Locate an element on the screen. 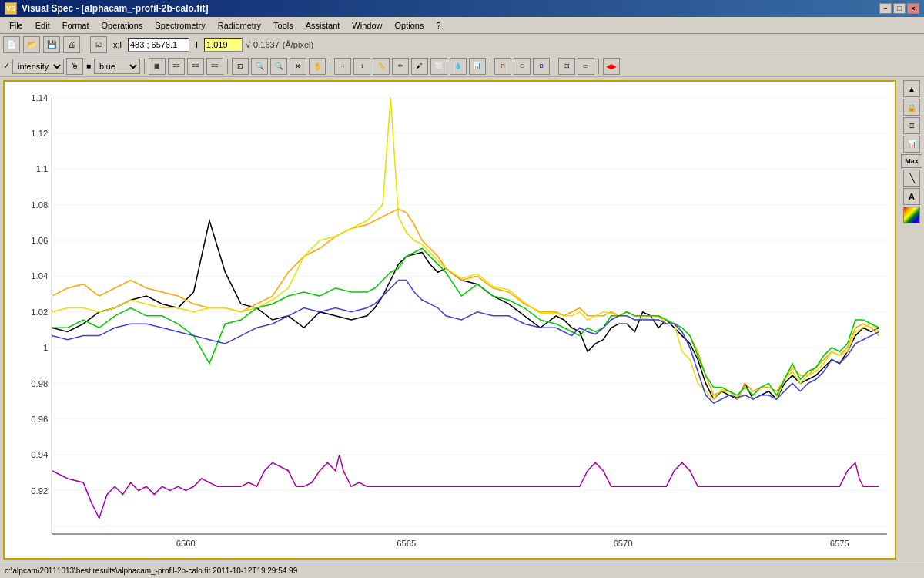 This screenshot has height=578, width=924. color-spectrum-button is located at coordinates (912, 215).